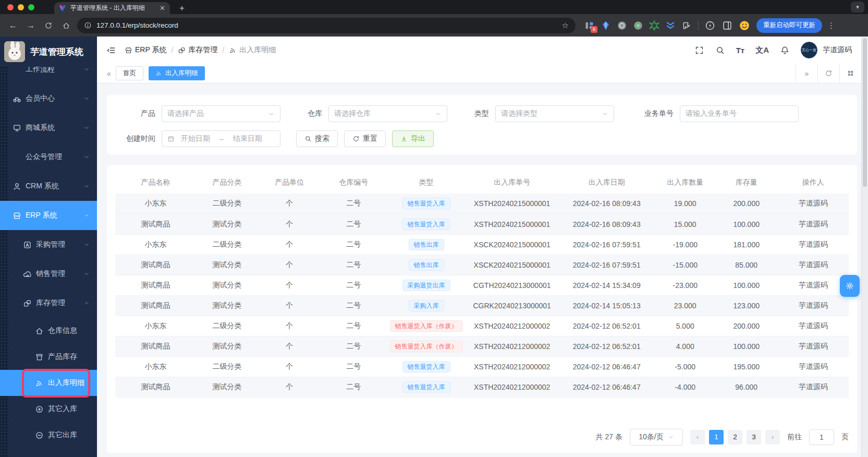  Describe the element at coordinates (48, 274) in the screenshot. I see `sidebar-item-7: 销售管理` at that location.